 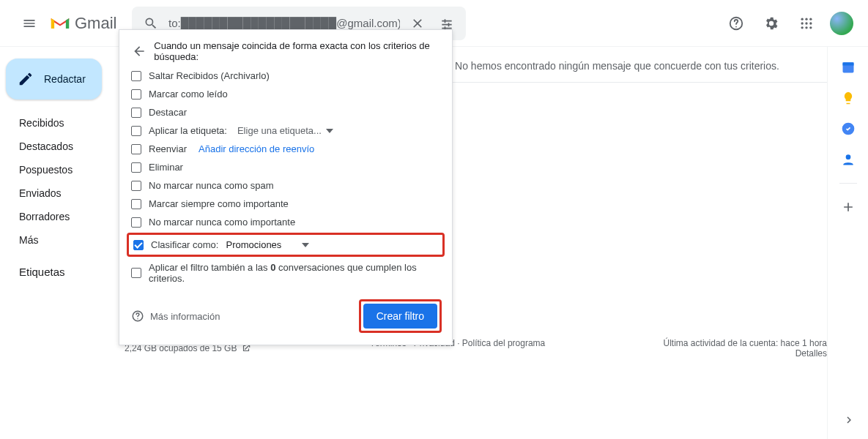 What do you see at coordinates (46, 146) in the screenshot?
I see `nav-label: Destacados` at bounding box center [46, 146].